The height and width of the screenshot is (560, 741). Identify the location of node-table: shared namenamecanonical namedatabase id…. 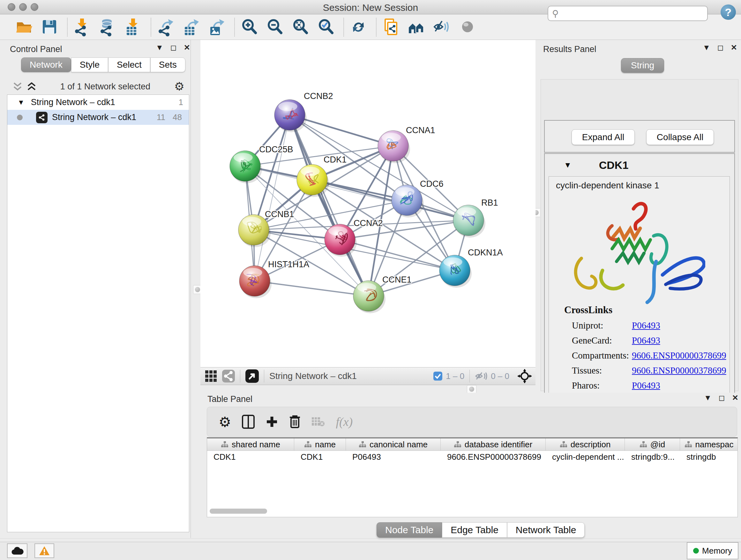
(472, 477).